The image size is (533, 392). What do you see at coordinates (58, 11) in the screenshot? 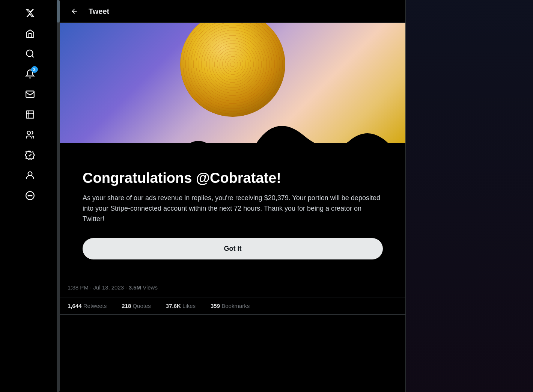
I see `scrollbar-thumb` at bounding box center [58, 11].